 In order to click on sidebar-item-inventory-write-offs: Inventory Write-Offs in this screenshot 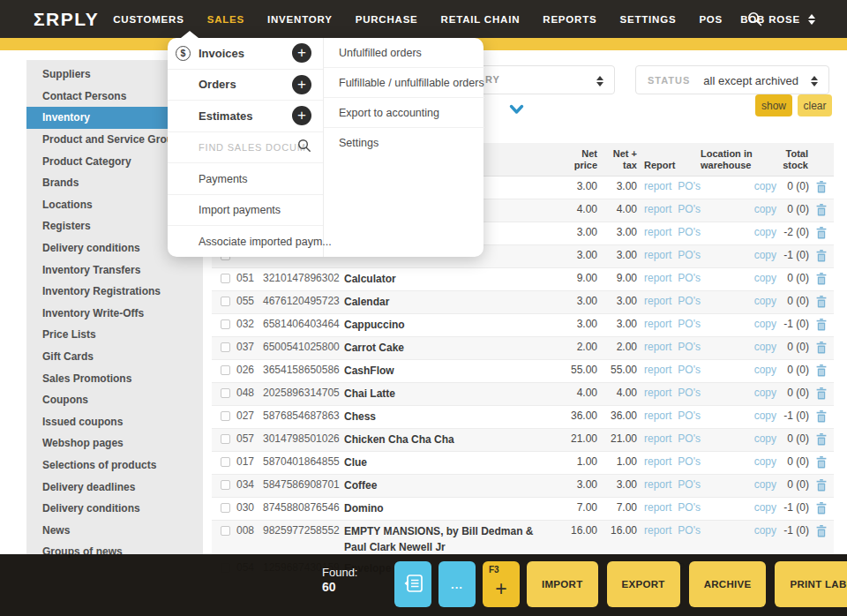, I will do `click(115, 314)`.